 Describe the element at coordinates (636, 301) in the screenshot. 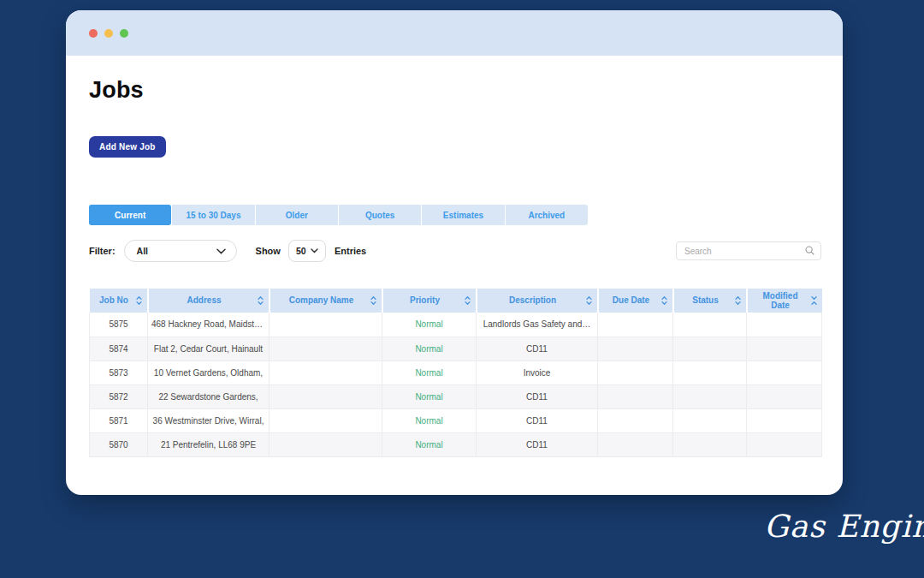

I see `column-header-due-date: Due Date` at that location.